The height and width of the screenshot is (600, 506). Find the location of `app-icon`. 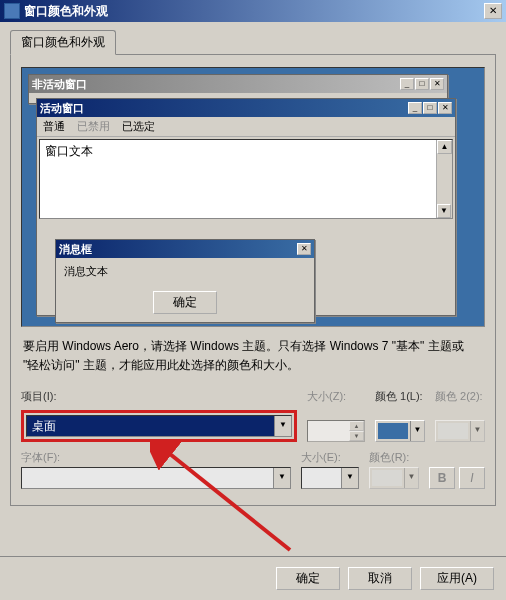

app-icon is located at coordinates (12, 11).